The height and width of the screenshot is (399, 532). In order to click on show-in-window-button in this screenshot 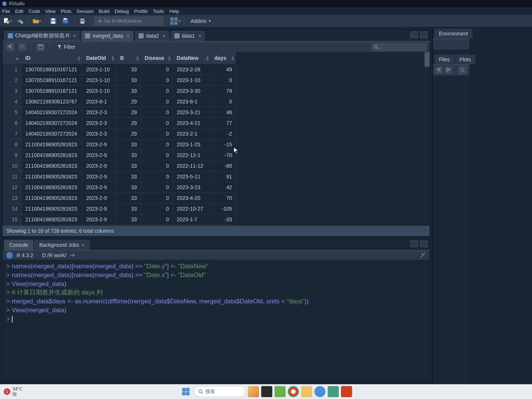, I will do `click(41, 47)`.